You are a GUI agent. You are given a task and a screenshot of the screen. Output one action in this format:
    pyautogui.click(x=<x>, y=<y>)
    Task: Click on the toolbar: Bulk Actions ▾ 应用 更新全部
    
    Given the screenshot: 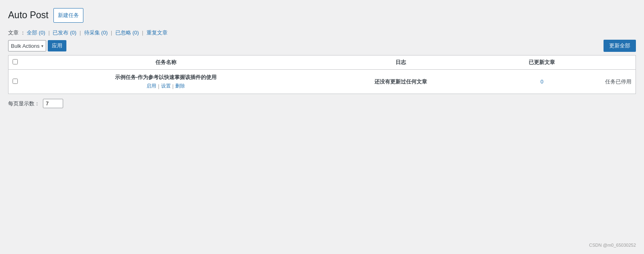 What is the action you would take?
    pyautogui.click(x=322, y=46)
    